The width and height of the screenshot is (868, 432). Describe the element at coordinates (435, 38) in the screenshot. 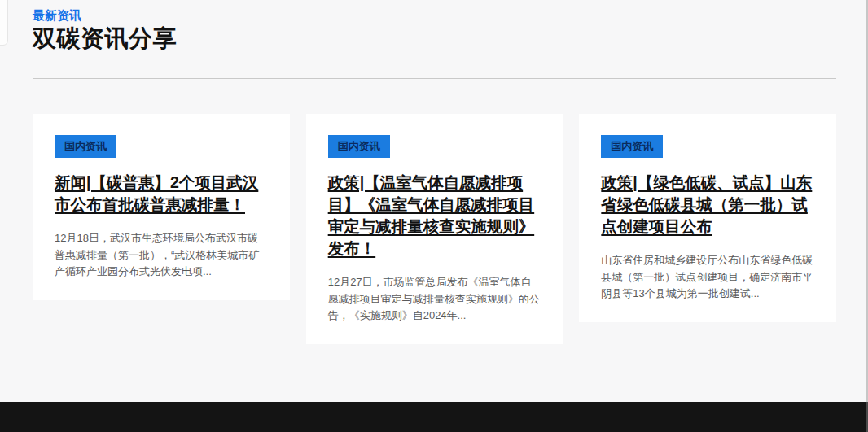

I see `page-title: 双碳资讯分享` at that location.